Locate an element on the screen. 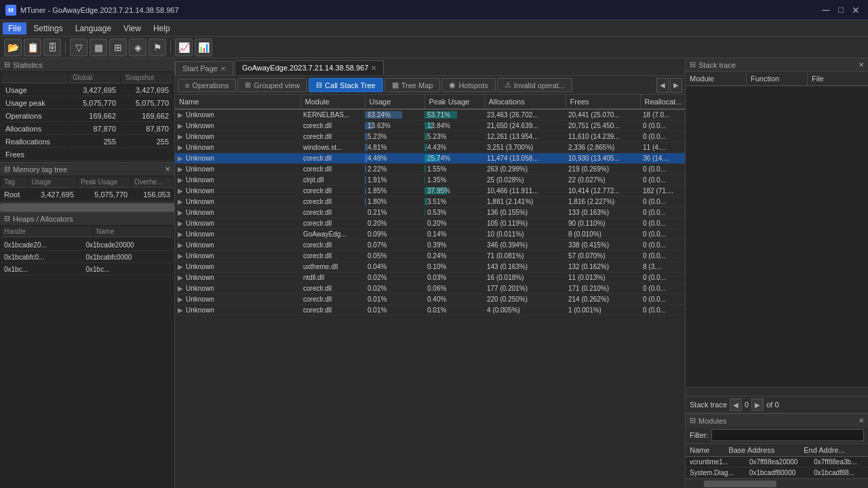 This screenshot has height=488, width=868. modules-filter-input is located at coordinates (788, 435).